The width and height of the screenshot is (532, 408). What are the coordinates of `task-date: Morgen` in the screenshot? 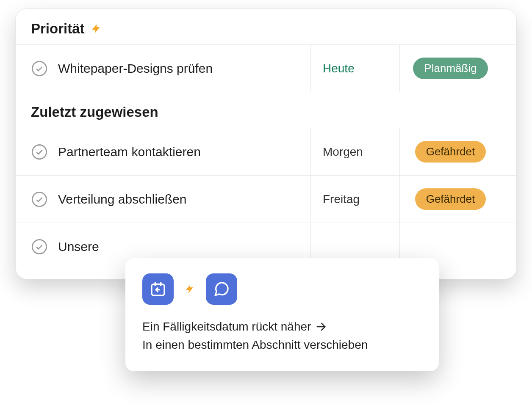 It's located at (355, 152).